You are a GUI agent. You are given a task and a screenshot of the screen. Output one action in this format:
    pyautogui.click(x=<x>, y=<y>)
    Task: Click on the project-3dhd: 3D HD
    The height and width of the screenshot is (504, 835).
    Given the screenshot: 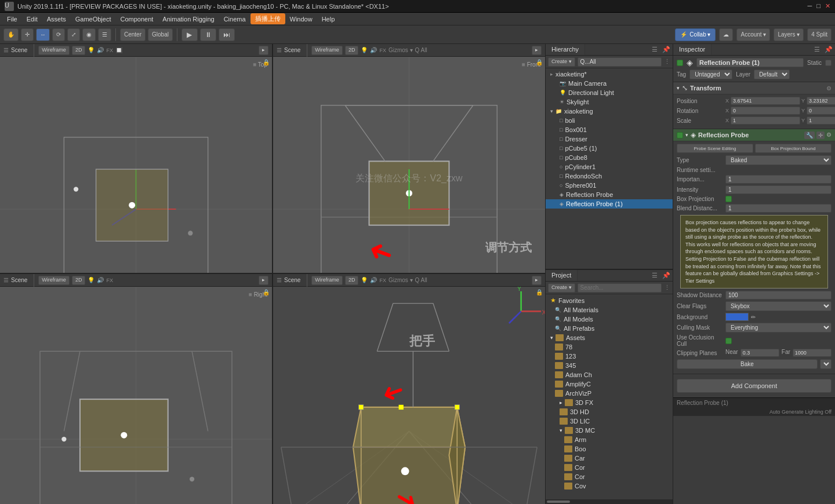 What is the action you would take?
    pyautogui.click(x=609, y=412)
    